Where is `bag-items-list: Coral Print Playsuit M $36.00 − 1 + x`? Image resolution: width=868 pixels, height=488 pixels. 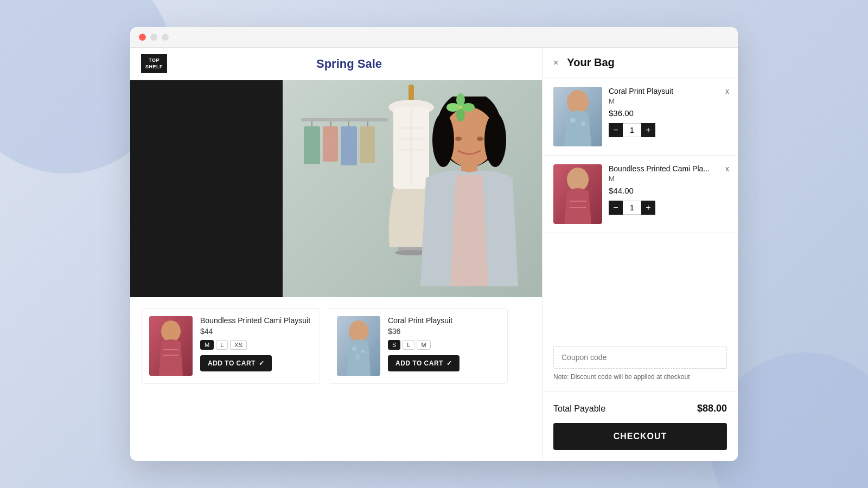
bag-items-list: Coral Print Playsuit M $36.00 − 1 + x is located at coordinates (640, 207).